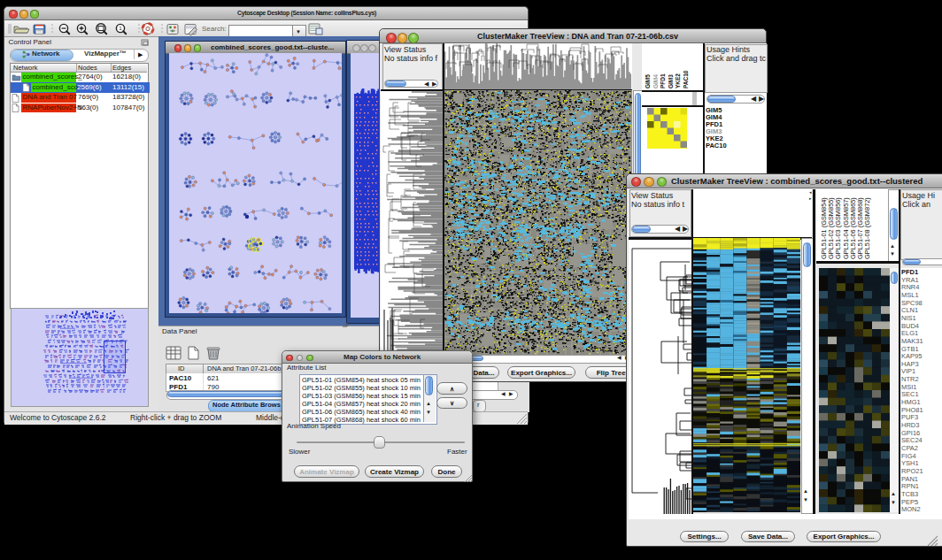 Image resolution: width=942 pixels, height=560 pixels. What do you see at coordinates (662, 81) in the screenshot?
I see `svg-text: PFD1` at bounding box center [662, 81].